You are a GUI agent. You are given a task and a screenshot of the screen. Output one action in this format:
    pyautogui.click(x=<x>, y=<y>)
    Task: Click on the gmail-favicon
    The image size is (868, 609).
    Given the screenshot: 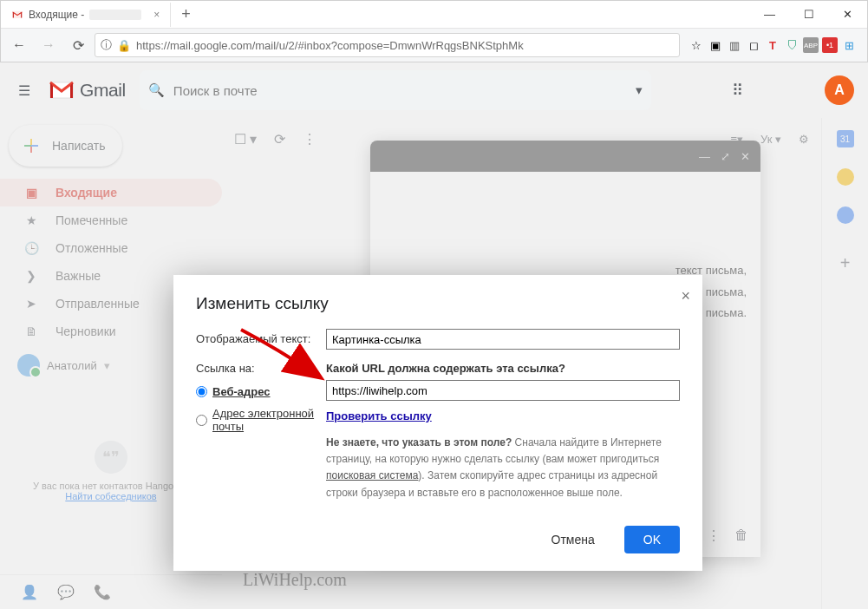 What is the action you would take?
    pyautogui.click(x=17, y=15)
    